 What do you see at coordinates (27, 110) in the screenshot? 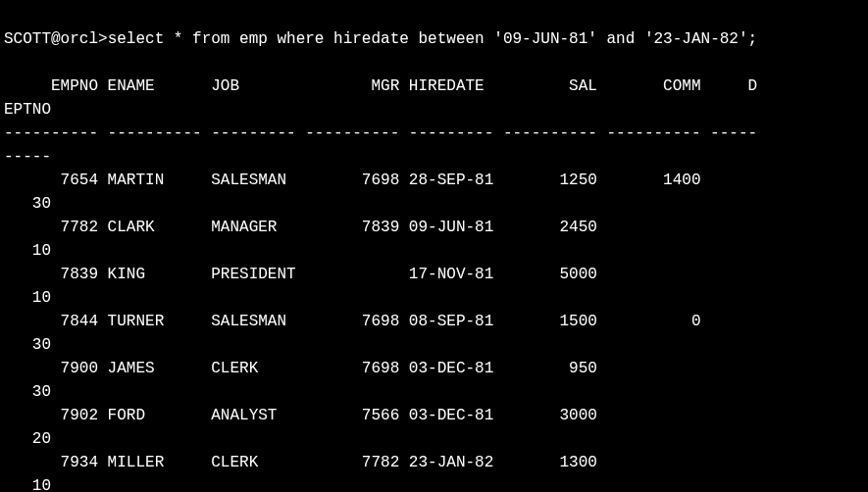
I see `header-line-2: EPTNO` at bounding box center [27, 110].